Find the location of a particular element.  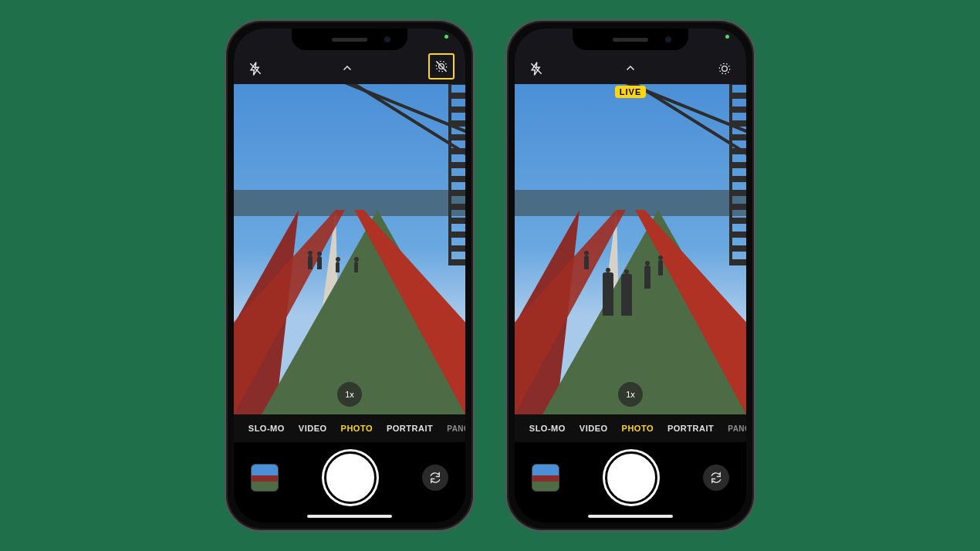

live-badge: LIVE is located at coordinates (630, 92).